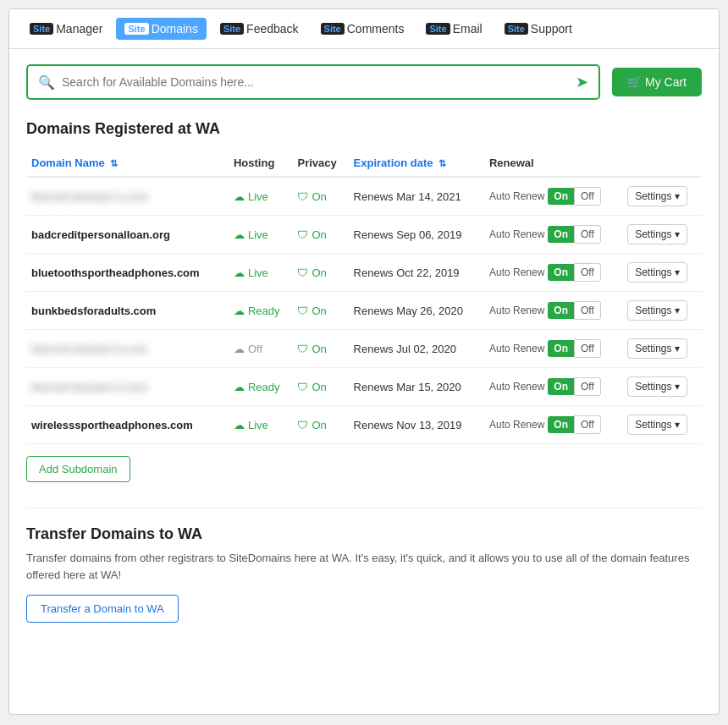  What do you see at coordinates (364, 387) in the screenshot?
I see `table-row: blurred-domain-3.com☁ Ready🛡 OnRenews Ma…` at bounding box center [364, 387].